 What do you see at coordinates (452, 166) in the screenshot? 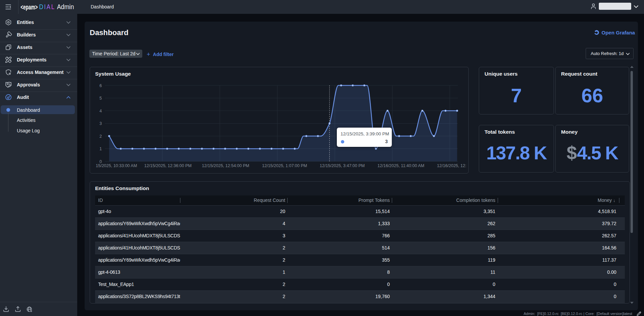
I see `svg-text: 12/16/2025, 12:` at bounding box center [452, 166].